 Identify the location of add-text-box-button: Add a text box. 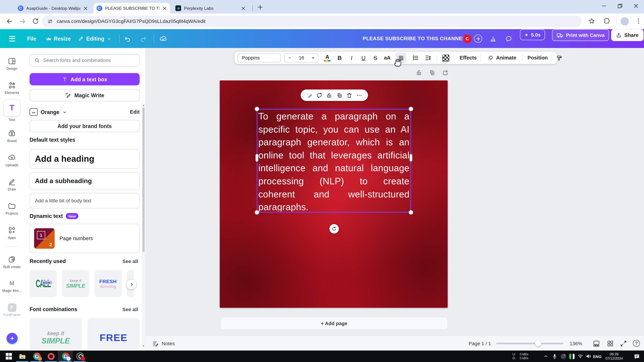
(84, 79).